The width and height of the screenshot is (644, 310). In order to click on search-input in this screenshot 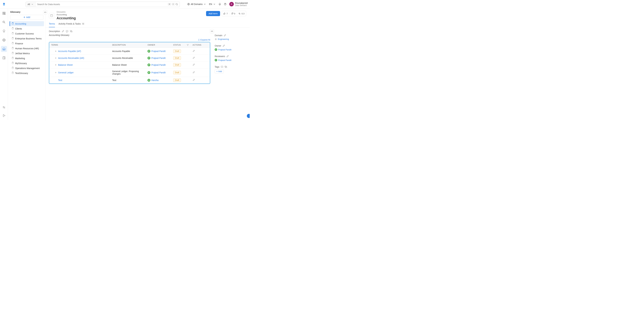, I will do `click(101, 4)`.